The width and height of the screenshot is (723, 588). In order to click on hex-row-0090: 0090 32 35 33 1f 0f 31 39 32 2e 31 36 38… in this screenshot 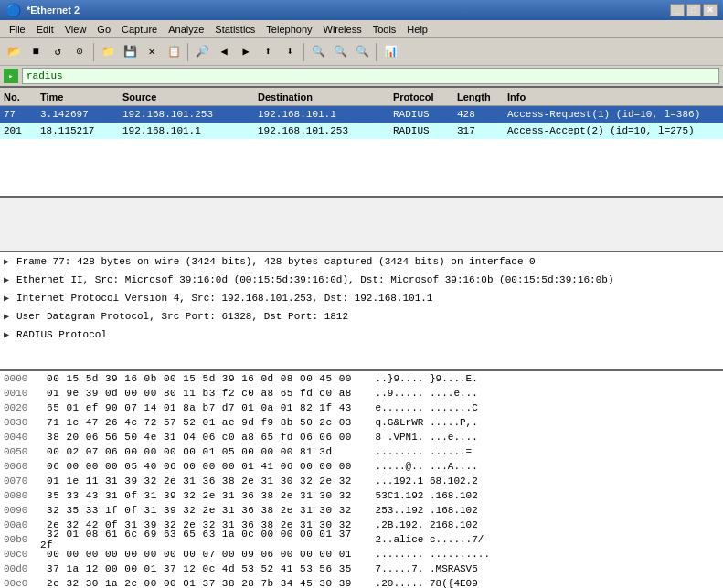, I will do `click(362, 510)`.